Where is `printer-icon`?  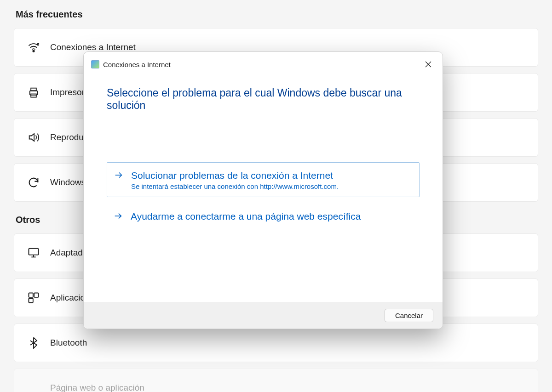
printer-icon is located at coordinates (34, 92).